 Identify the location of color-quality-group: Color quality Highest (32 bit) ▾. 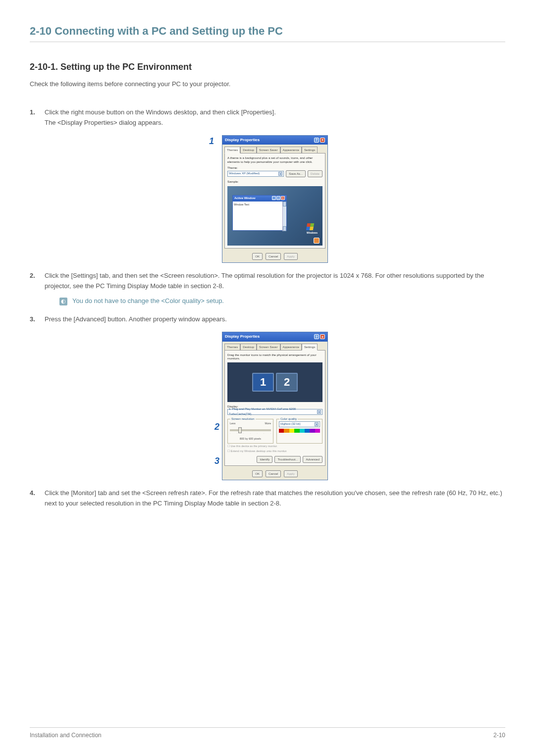
(299, 431).